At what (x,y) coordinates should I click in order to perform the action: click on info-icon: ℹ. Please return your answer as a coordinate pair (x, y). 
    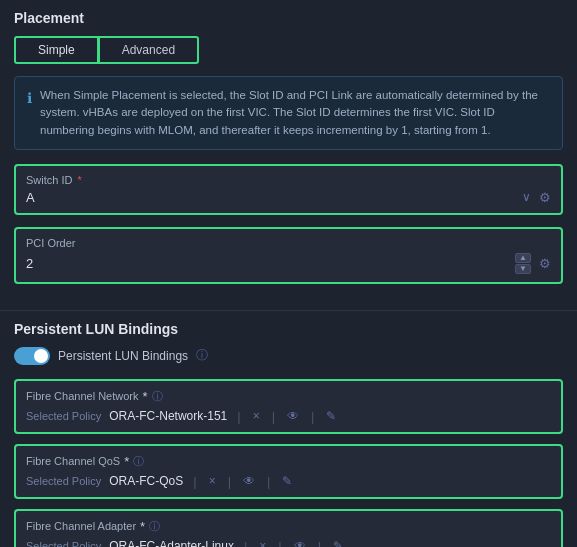
    Looking at the image, I should click on (30, 114).